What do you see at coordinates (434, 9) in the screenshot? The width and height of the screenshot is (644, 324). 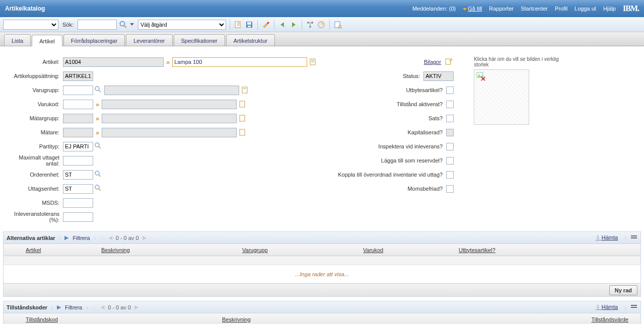 I see `messages-link: Meddelanden: (0)` at bounding box center [434, 9].